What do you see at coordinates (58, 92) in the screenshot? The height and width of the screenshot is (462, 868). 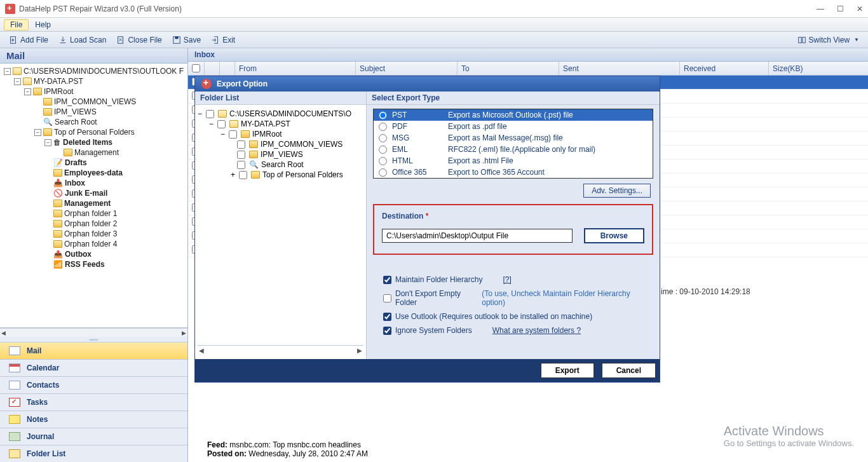 I see `tree-ipmroot: IPMRoot` at bounding box center [58, 92].